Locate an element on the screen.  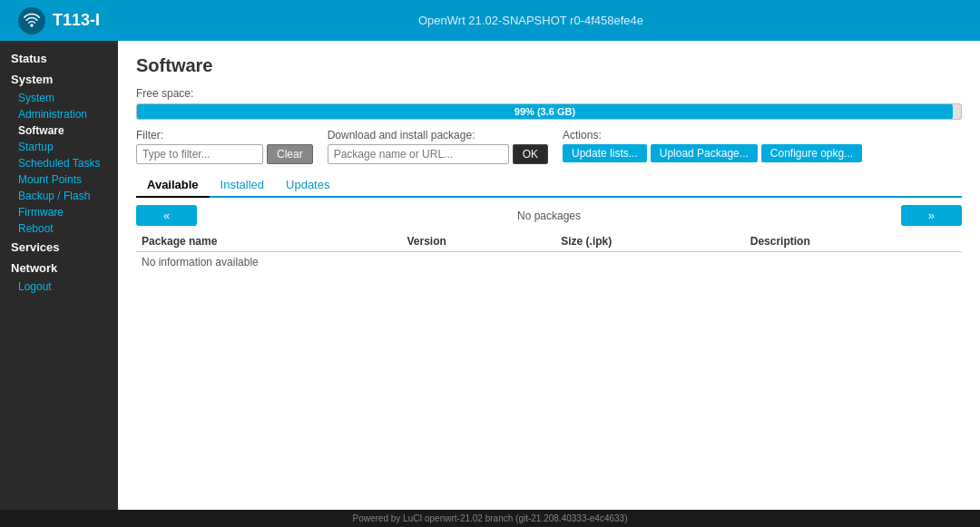
free-space-progress: 99% (3.6 GB) is located at coordinates (549, 112).